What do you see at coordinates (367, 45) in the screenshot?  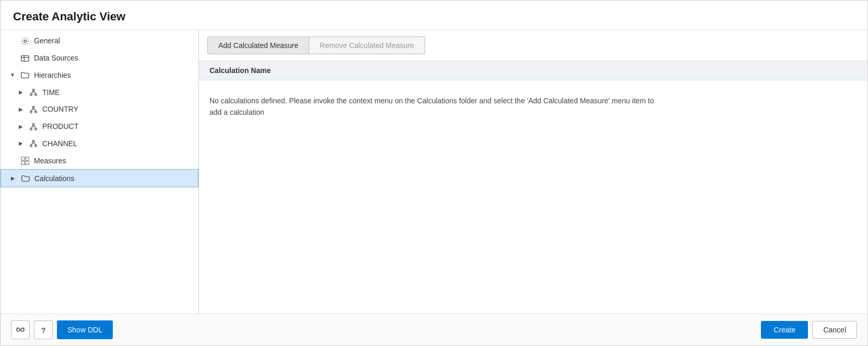 I see `remove-calculated-measure-button: Remove Calculated Measure` at bounding box center [367, 45].